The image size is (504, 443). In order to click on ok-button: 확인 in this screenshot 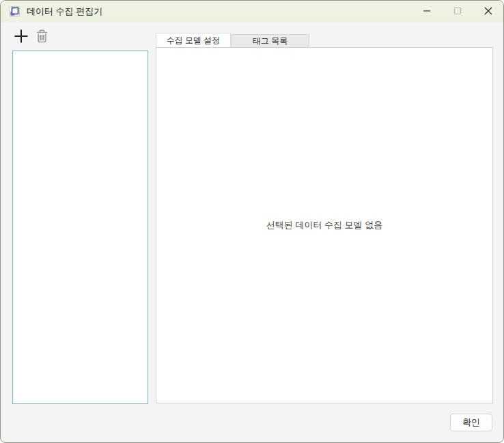, I will do `click(471, 423)`.